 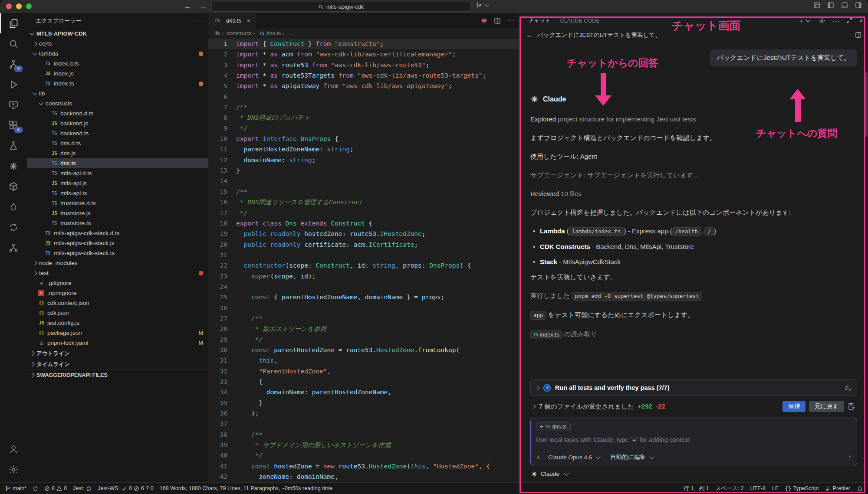 What do you see at coordinates (364, 223) in the screenshot?
I see `code-line: 18export class Dns extends Construct {` at bounding box center [364, 223].